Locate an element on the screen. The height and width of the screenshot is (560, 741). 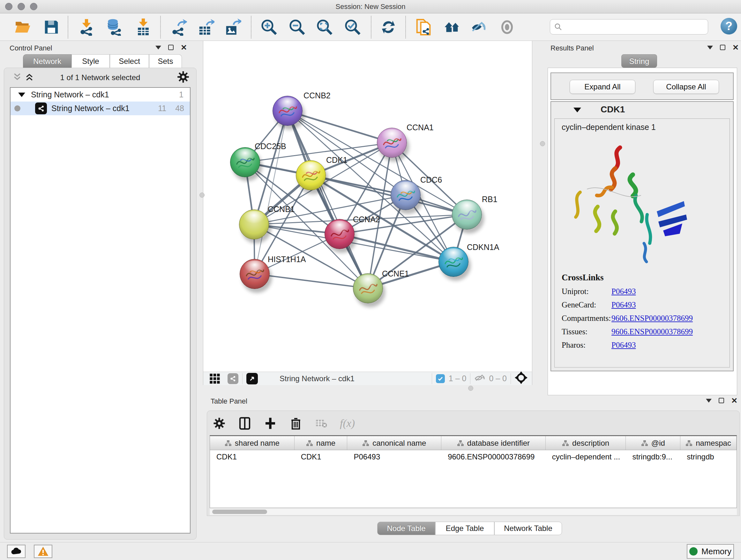
network-row: String Network – cdk1 11 48 is located at coordinates (100, 109).